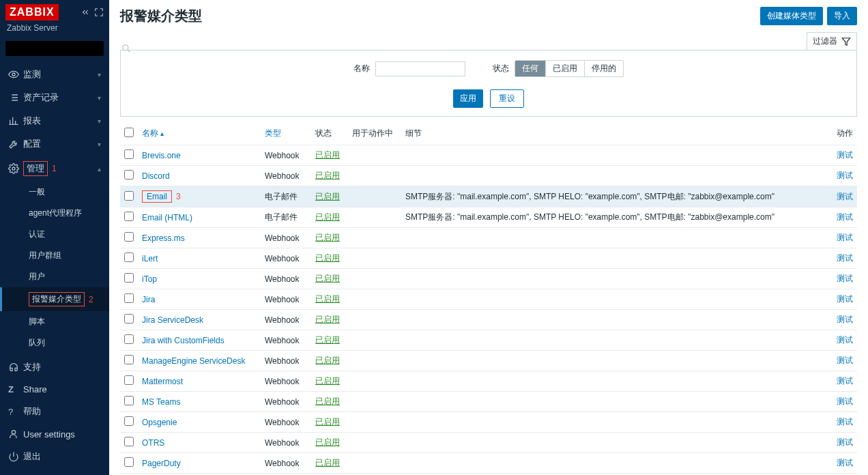  Describe the element at coordinates (149, 279) in the screenshot. I see `media-type-link: iTop` at that location.